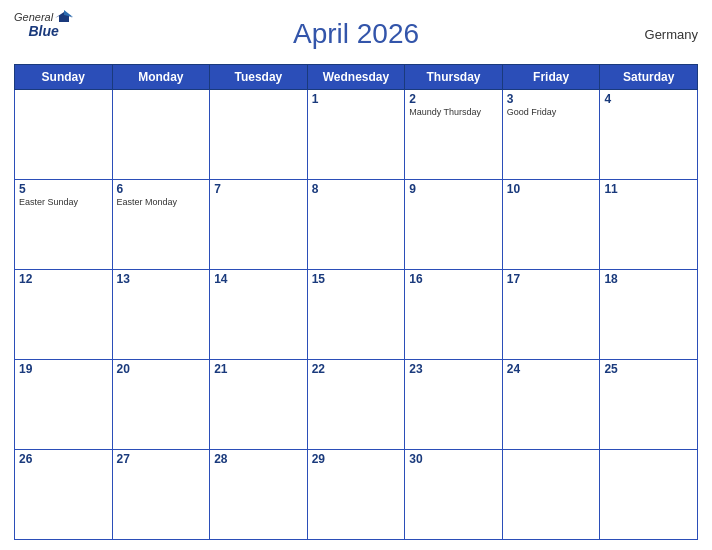 Image resolution: width=712 pixels, height=550 pixels. I want to click on day-number: 10, so click(552, 189).